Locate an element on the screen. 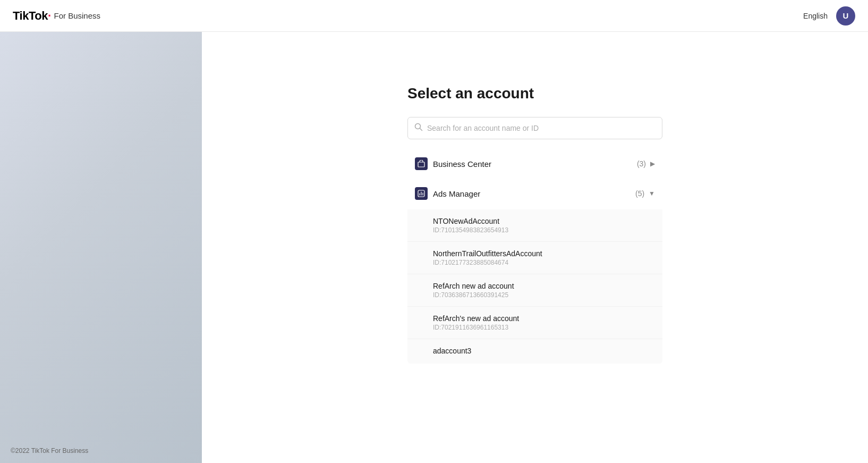 This screenshot has height=463, width=868. account-name: RefArch's new ad account is located at coordinates (543, 318).